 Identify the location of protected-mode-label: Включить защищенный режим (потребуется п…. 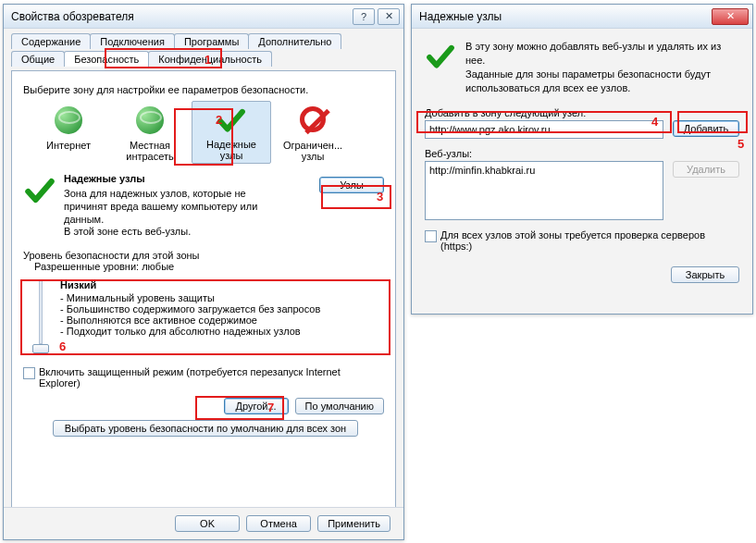
(211, 377).